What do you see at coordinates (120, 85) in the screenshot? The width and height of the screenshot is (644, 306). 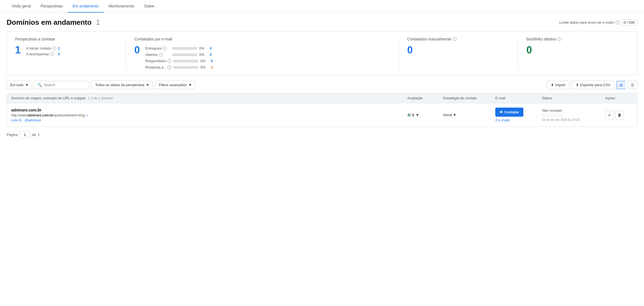 I see `status-filter-label: Todos os status da perspectiva` at bounding box center [120, 85].